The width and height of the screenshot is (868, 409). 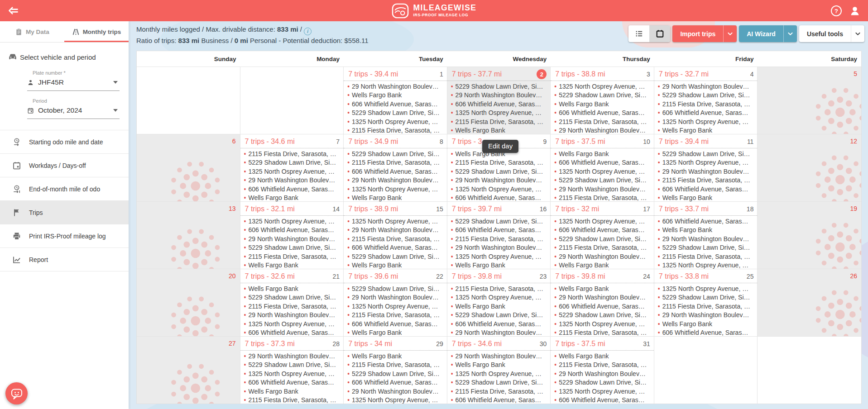 I want to click on calendar-day-7: 7 trips - 34.6 mi7•2115 Fiesta Drive, Sa…, so click(x=293, y=168).